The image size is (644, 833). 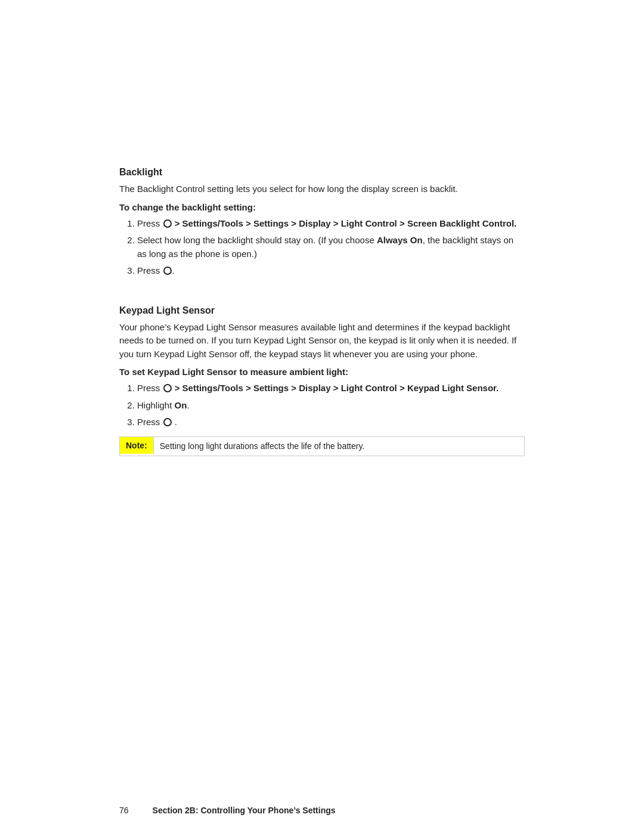 I want to click on step1-bold-text: > Settings/Tools > Settings > Display > …, so click(x=345, y=223).